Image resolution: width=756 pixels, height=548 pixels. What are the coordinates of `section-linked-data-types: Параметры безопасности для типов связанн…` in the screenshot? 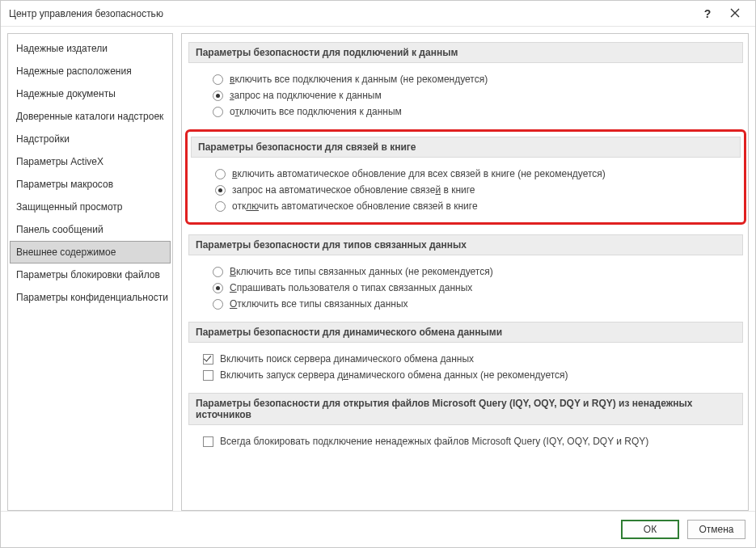 It's located at (466, 273).